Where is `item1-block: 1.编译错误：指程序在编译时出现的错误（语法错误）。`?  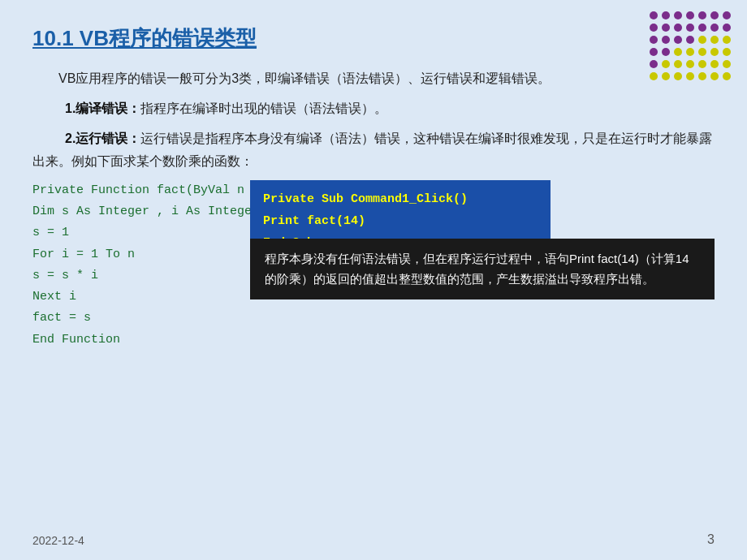 item1-block: 1.编译错误：指程序在编译时出现的错误（语法错误）。 is located at coordinates (374, 109).